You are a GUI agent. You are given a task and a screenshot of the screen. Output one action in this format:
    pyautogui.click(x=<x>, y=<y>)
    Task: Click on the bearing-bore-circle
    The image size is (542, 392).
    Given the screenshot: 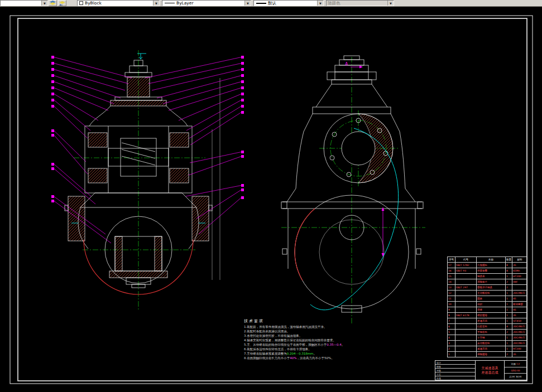 What is the action you would take?
    pyautogui.click(x=358, y=148)
    